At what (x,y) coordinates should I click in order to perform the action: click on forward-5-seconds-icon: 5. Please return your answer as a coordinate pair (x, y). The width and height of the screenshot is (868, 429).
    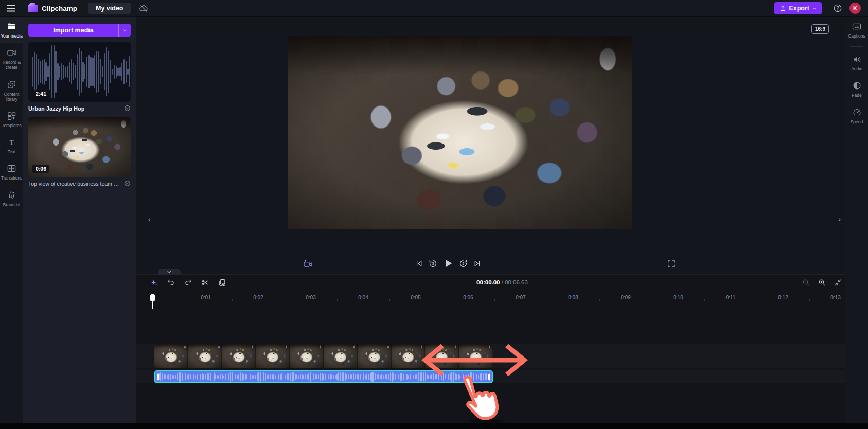
    Looking at the image, I should click on (463, 263).